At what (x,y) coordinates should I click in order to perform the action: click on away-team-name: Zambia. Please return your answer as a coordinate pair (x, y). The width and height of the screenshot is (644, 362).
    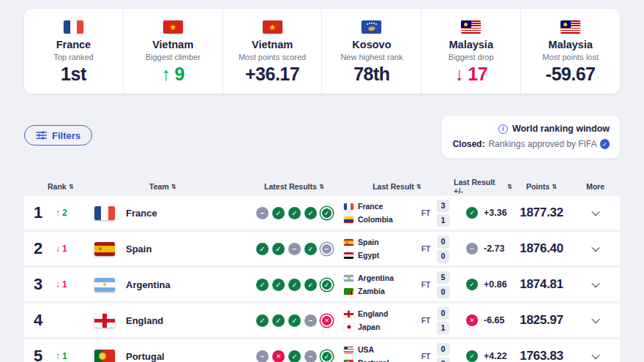
    Looking at the image, I should click on (372, 291).